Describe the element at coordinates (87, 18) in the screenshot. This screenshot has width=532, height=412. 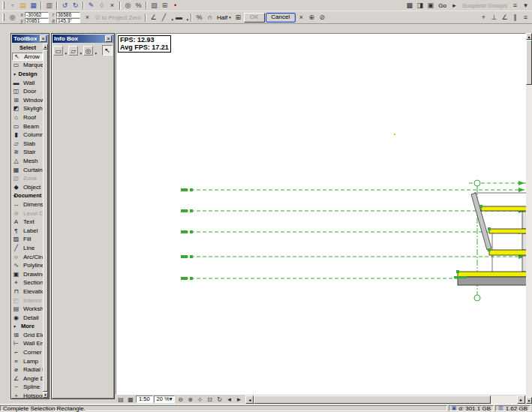
I see `close-coordinates-icon: ×` at that location.